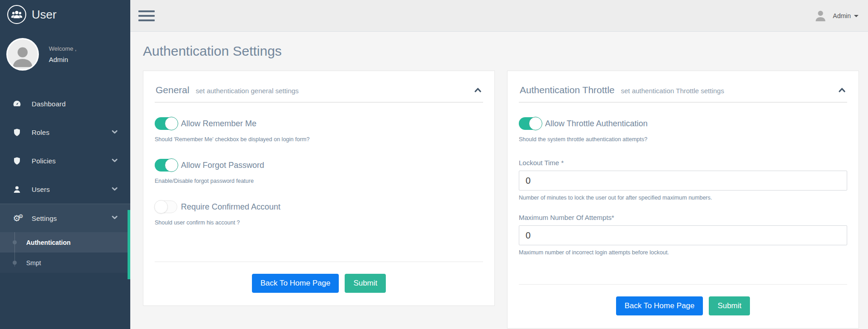  What do you see at coordinates (530, 124) in the screenshot?
I see `toggle-allow-throttle-authentication` at bounding box center [530, 124].